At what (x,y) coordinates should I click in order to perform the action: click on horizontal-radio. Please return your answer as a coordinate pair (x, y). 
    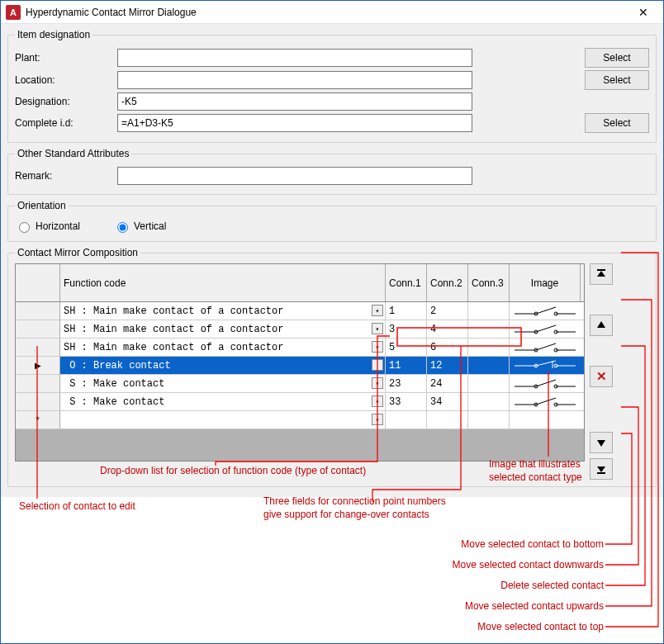
    Looking at the image, I should click on (25, 228).